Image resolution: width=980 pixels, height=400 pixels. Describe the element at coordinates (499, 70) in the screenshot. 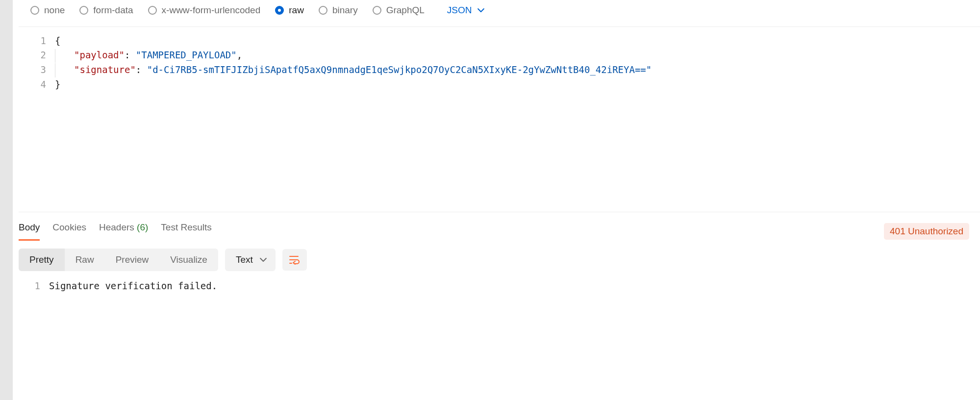

I see `code-line: 3 "signature": "d-Ci7RB5-smTIFJIZbjiSApa…` at that location.